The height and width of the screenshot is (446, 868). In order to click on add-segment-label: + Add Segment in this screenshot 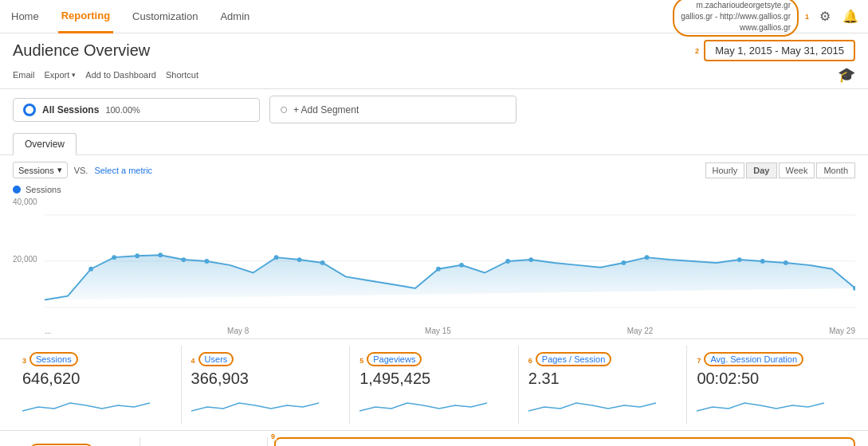, I will do `click(326, 110)`.